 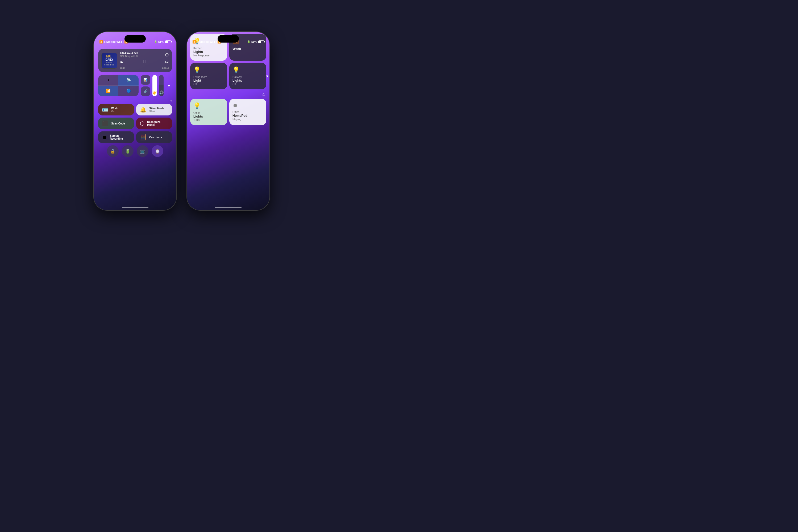 What do you see at coordinates (120, 137) in the screenshot?
I see `screen-rec-label: Screen Recording` at bounding box center [120, 137].